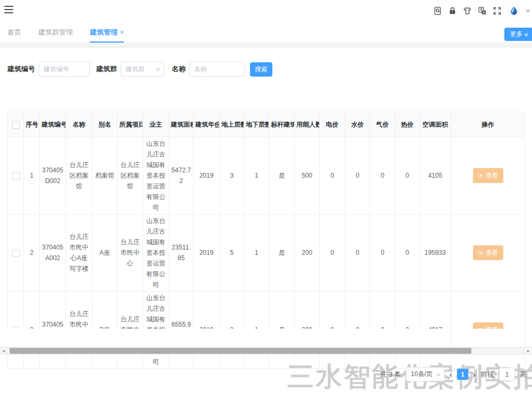 This screenshot has width=532, height=399. I want to click on col-header: 电价, so click(332, 124).